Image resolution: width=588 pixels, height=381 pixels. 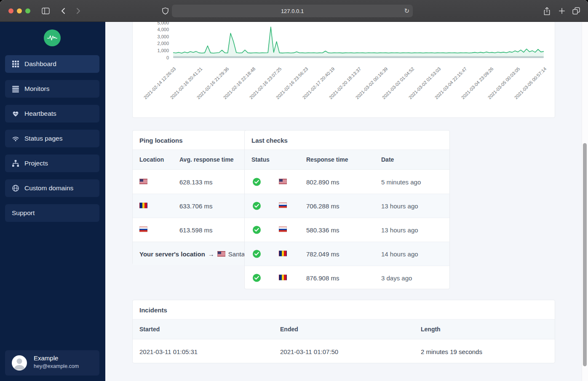 I want to click on table-row: 876.908 ms 3 days ago, so click(x=347, y=278).